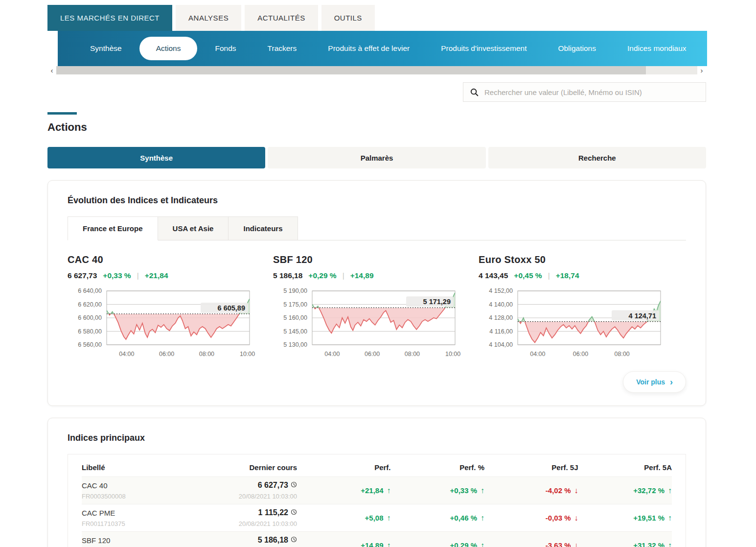 This screenshot has width=756, height=547. What do you see at coordinates (501, 345) in the screenshot?
I see `svg-text: 4 104,00` at bounding box center [501, 345].